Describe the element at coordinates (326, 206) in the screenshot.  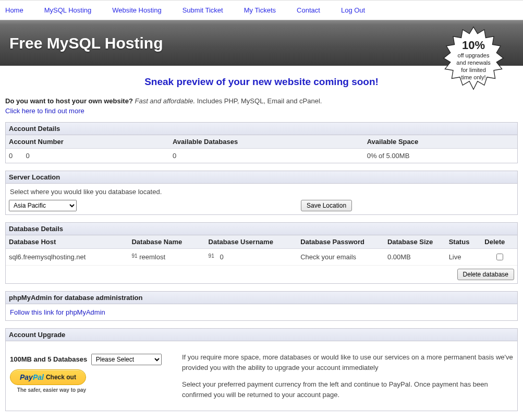
I see `save-location-button: Save Location` at that location.